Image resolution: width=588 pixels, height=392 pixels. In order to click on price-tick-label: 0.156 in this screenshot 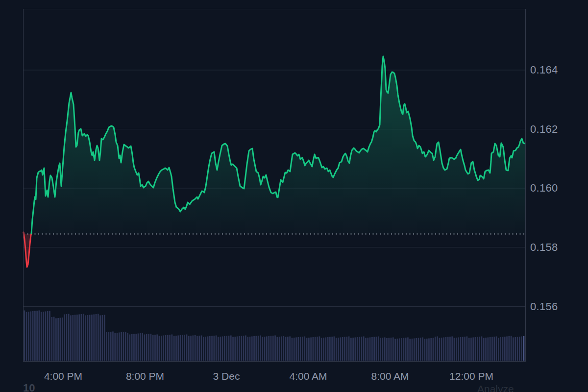, I will do `click(544, 307)`.